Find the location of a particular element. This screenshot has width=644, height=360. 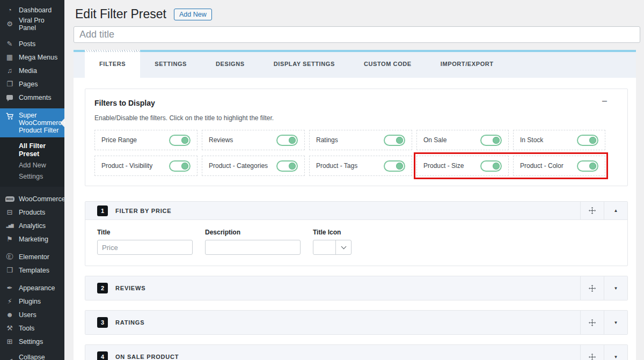

sidebar-item-products: ⊟ Products is located at coordinates (32, 212).